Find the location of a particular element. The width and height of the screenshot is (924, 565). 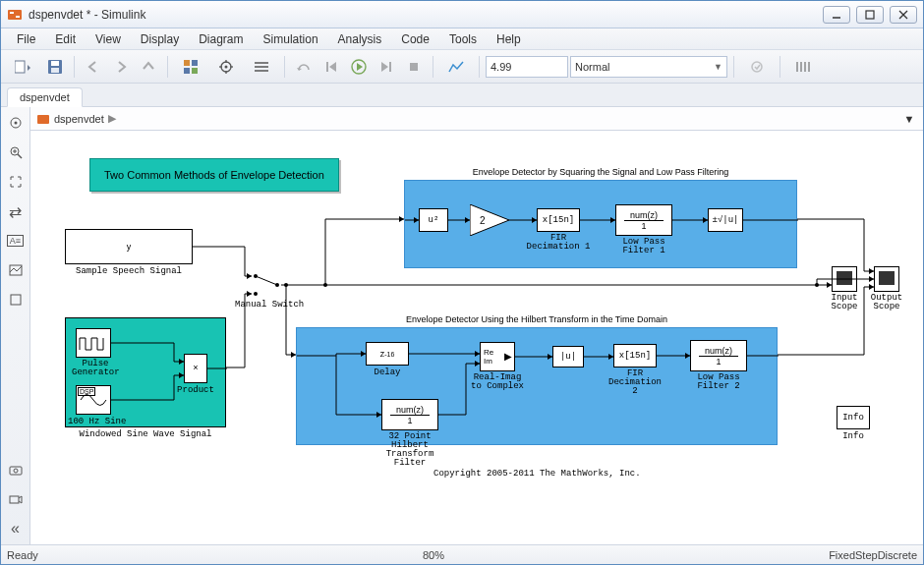

menu-simulation: Simulation is located at coordinates (291, 39).